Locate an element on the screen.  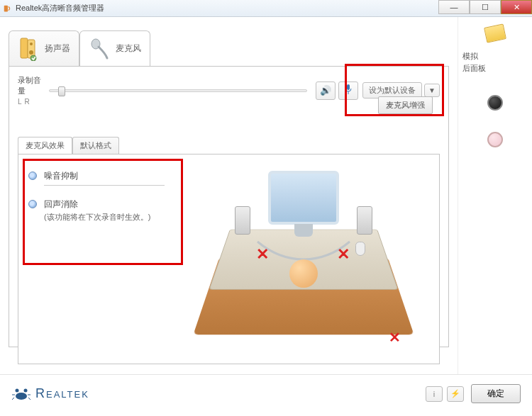
tab-microphone: 麦克风 is located at coordinates (115, 48).